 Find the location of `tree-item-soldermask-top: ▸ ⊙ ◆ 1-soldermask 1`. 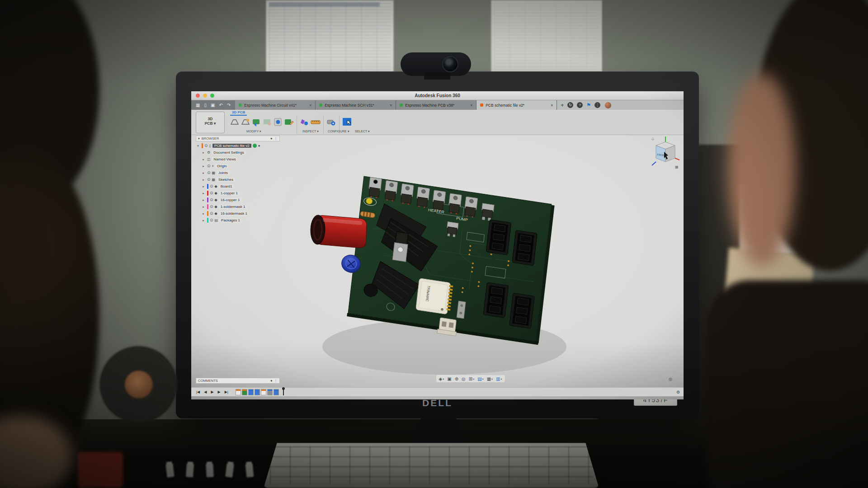

tree-item-soldermask-top: ▸ ⊙ ◆ 1-soldermask 1 is located at coordinates (241, 207).